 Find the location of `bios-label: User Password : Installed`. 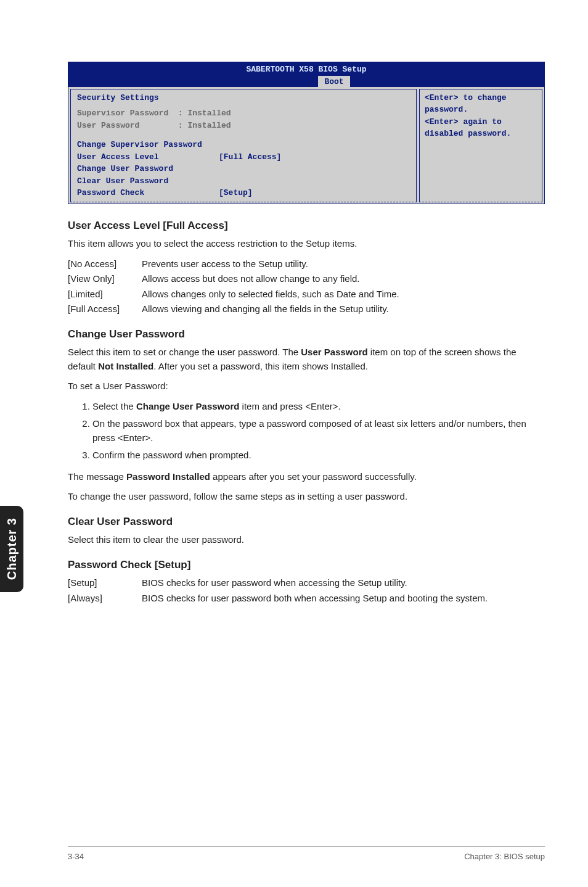

bios-label: User Password : Installed is located at coordinates (148, 126).